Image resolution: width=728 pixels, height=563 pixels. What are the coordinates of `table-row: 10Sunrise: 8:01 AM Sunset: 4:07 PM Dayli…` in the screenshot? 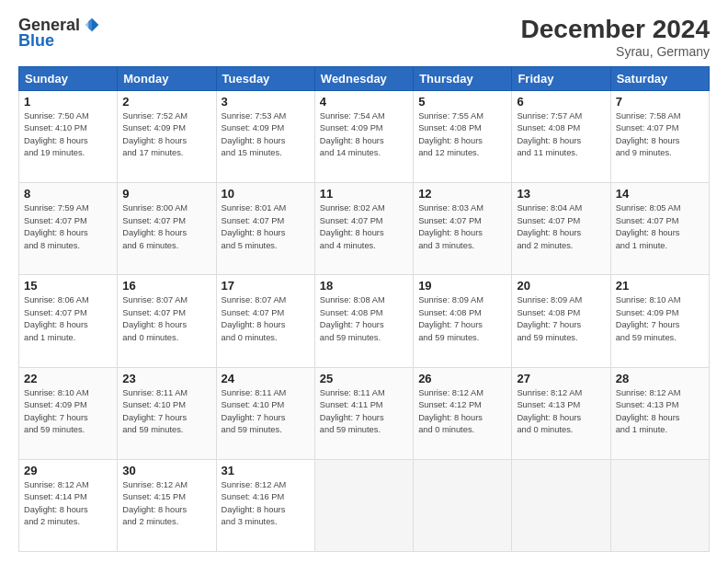 It's located at (265, 229).